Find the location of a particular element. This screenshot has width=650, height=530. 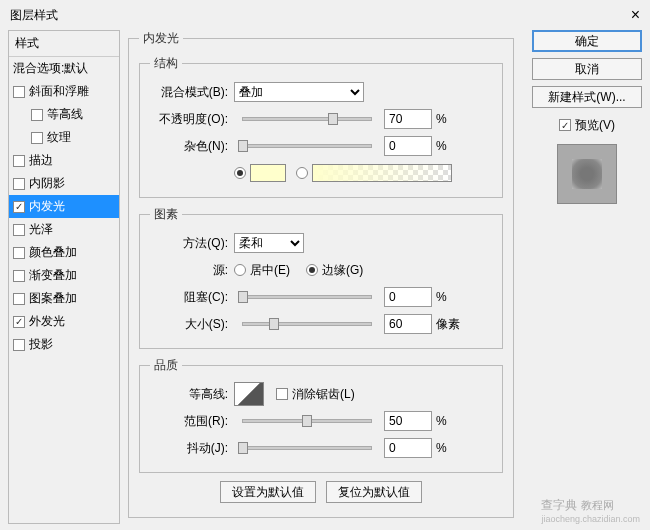

opacity-slider is located at coordinates (307, 119).